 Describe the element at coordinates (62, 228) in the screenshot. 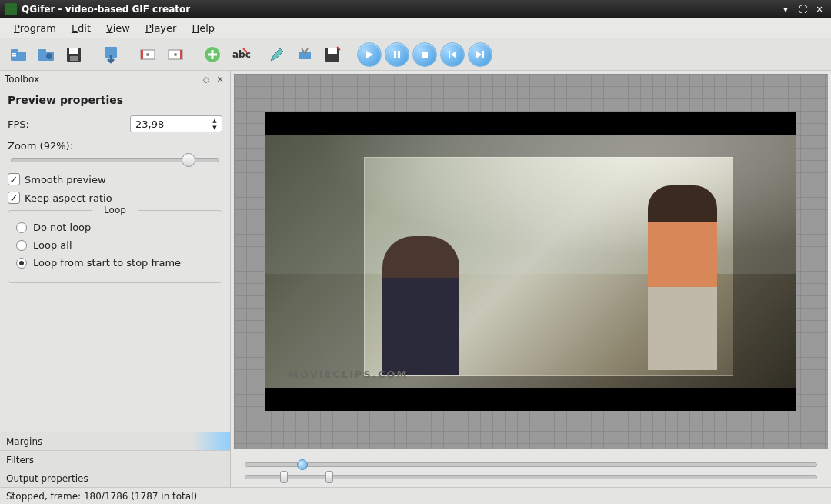

I see `loop-option-none: Do not loop` at that location.